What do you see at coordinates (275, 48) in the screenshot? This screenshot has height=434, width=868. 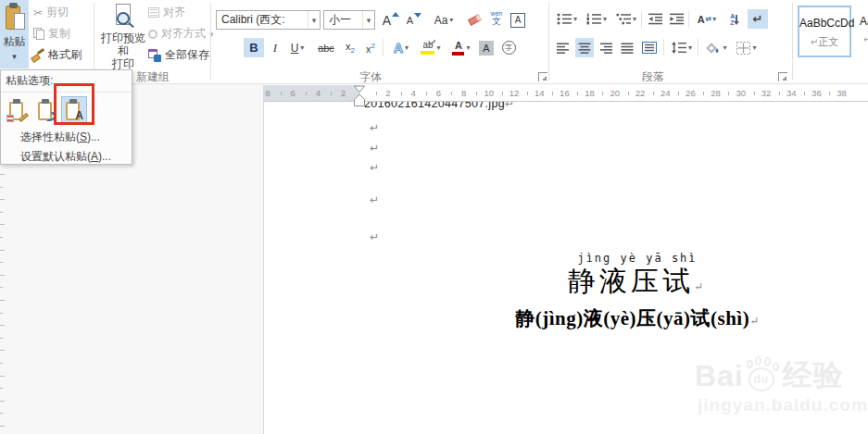 I see `italic-button: I` at bounding box center [275, 48].